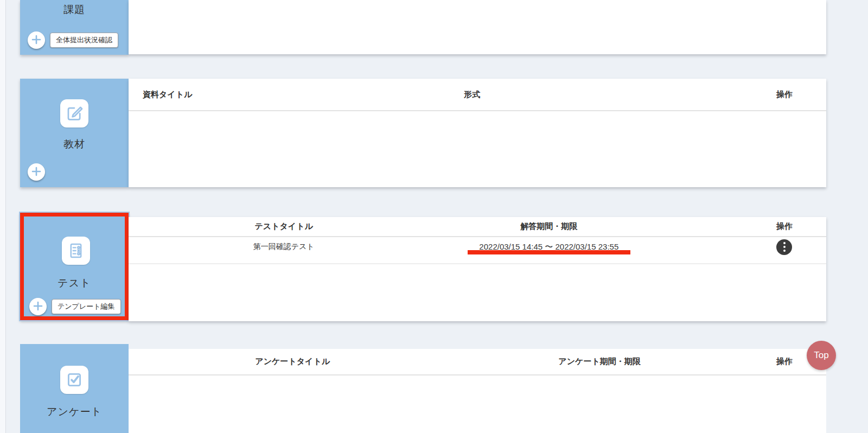 This screenshot has width=868, height=433. I want to click on overall-submission-status-button: 全体提出状況確認, so click(84, 40).